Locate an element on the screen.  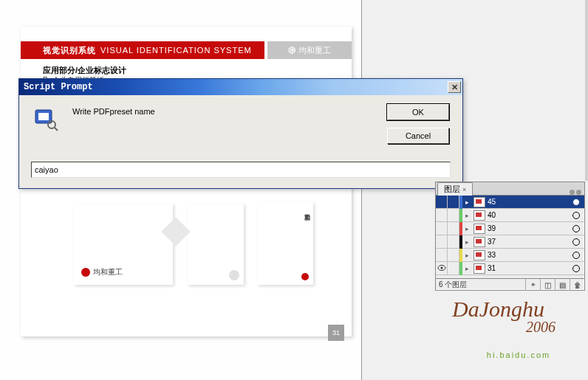
eye-icon is located at coordinates (442, 269).